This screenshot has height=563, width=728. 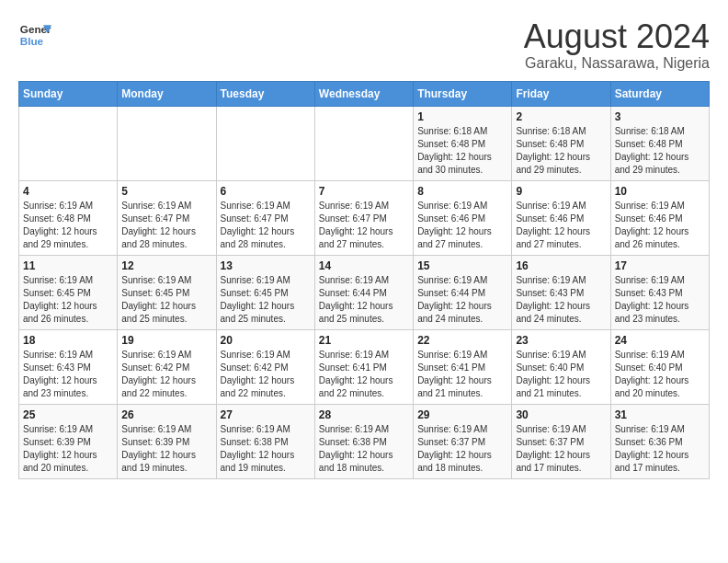 What do you see at coordinates (364, 442) in the screenshot?
I see `calendar-cell: 28Sunrise: 6:19 AM Sunset: 6:38 PM Dayli…` at bounding box center [364, 442].